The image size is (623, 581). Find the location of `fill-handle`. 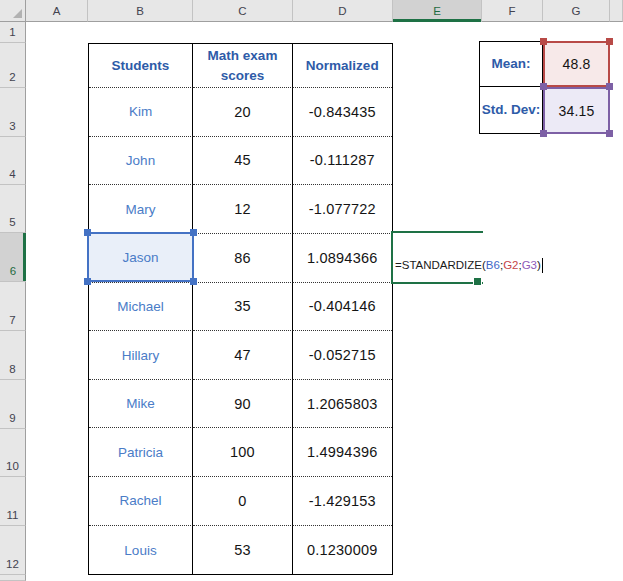

fill-handle is located at coordinates (478, 282).